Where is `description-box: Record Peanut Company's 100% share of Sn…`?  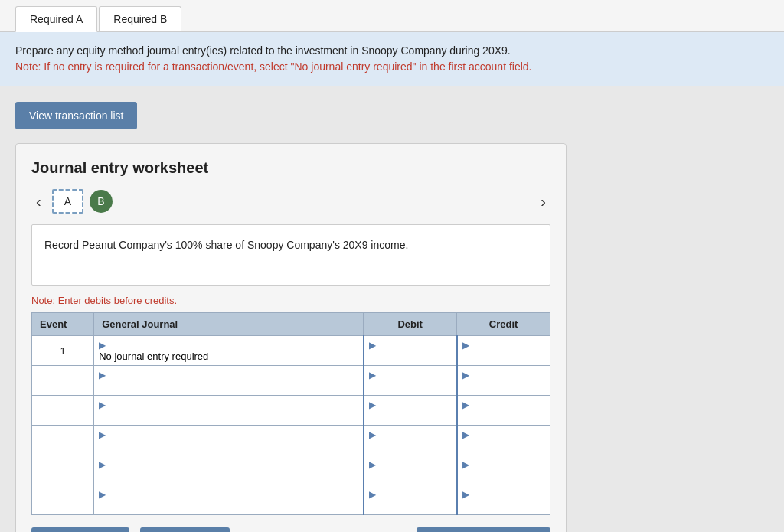
description-box: Record Peanut Company's 100% share of Sn… is located at coordinates (291, 255).